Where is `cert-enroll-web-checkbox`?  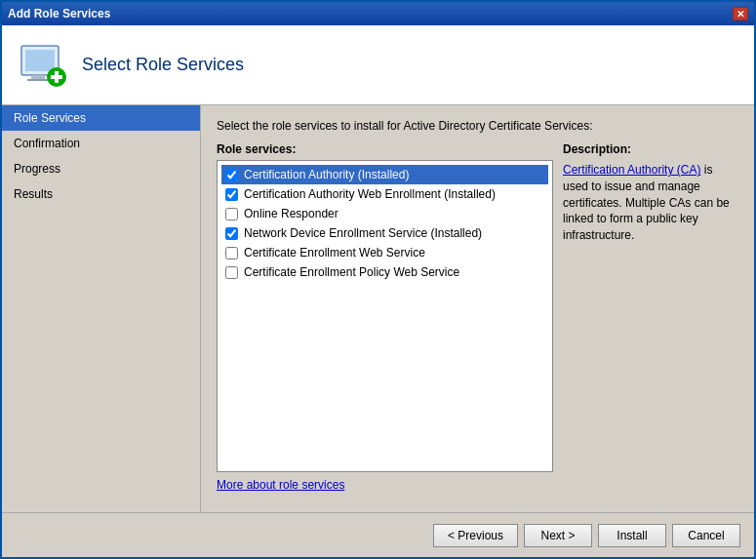
cert-enroll-web-checkbox is located at coordinates (232, 254).